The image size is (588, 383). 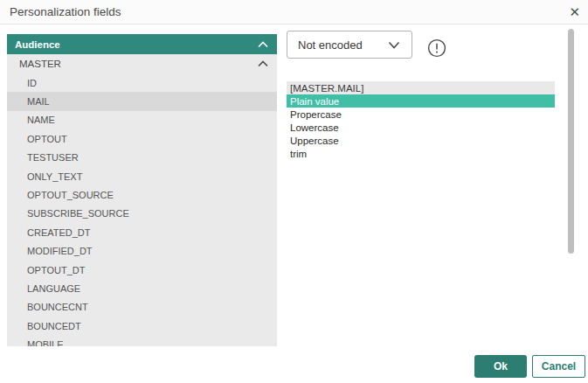 What do you see at coordinates (38, 45) in the screenshot?
I see `audience-section-label: Audience` at bounding box center [38, 45].